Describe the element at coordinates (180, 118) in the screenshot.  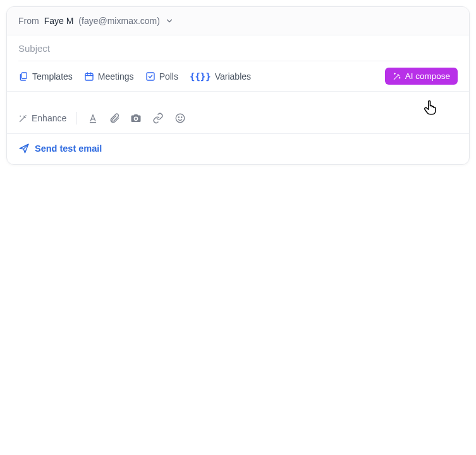
I see `emoji-icon` at that location.